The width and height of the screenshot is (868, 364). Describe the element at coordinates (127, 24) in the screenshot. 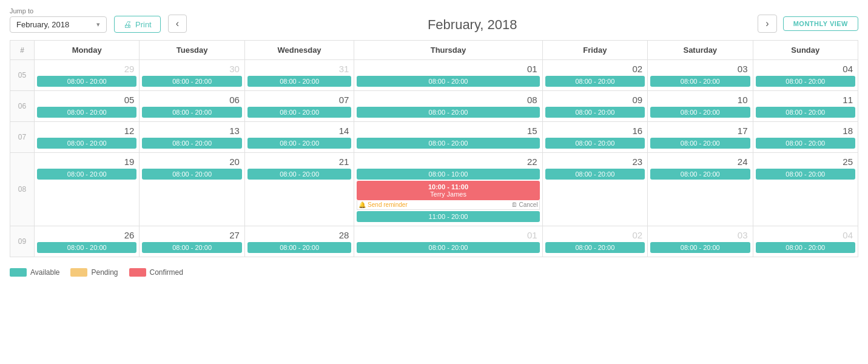

I see `printer-icon: 🖨` at that location.